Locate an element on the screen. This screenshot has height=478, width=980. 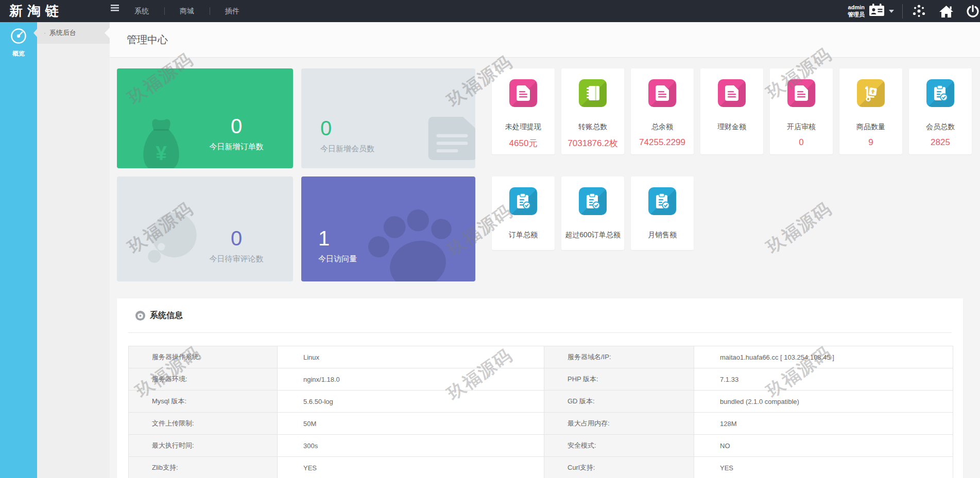
sidebar-item-overview: 概览 is located at coordinates (19, 40).